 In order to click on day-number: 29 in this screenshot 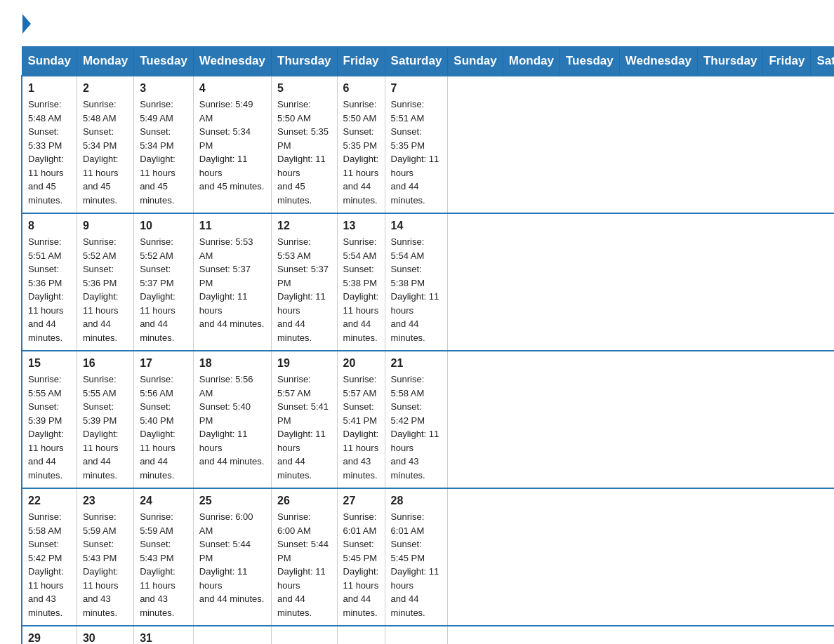, I will do `click(49, 638)`.